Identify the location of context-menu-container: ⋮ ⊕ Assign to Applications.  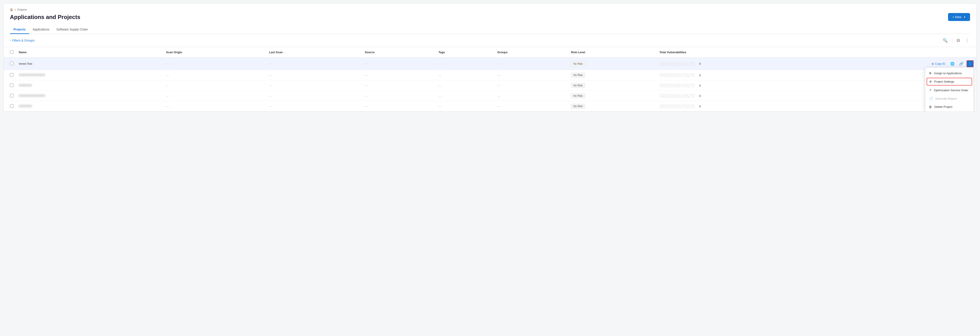
(970, 64).